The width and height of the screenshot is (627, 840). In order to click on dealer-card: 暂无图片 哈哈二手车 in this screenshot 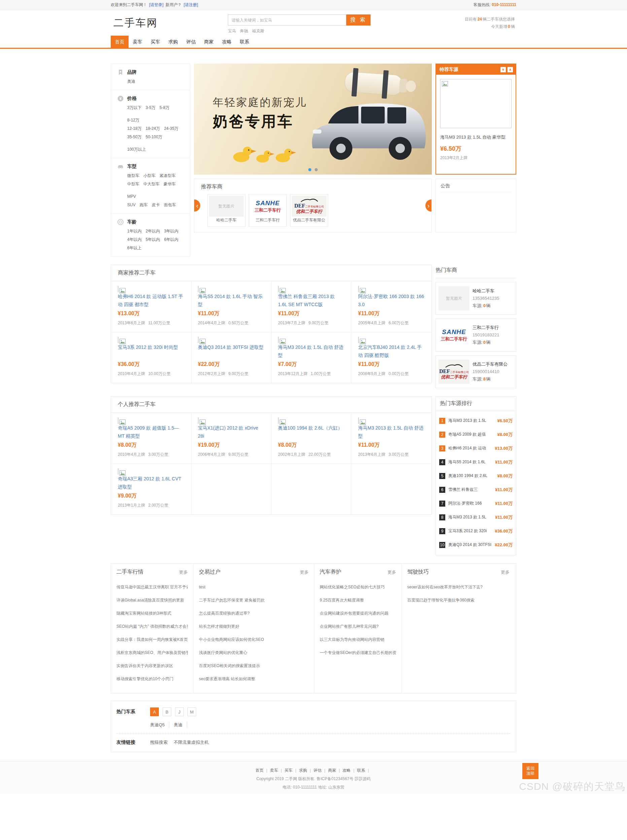, I will do `click(226, 211)`.